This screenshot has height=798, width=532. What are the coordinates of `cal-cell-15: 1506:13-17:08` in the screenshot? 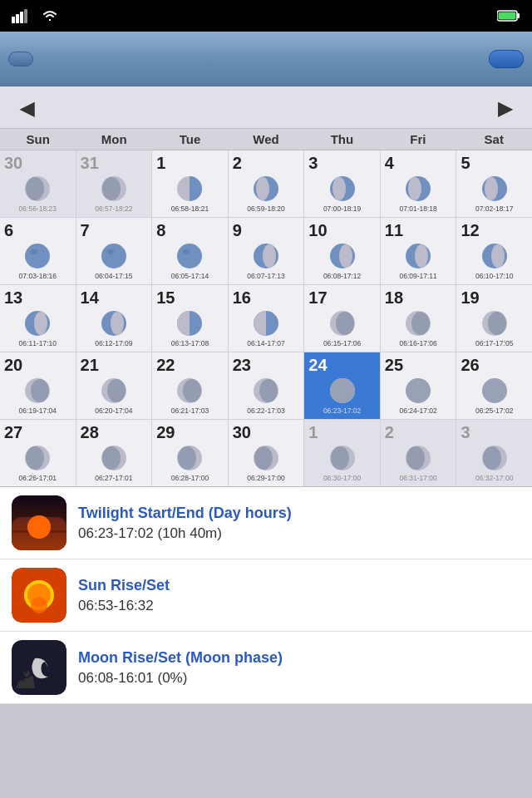 It's located at (190, 318).